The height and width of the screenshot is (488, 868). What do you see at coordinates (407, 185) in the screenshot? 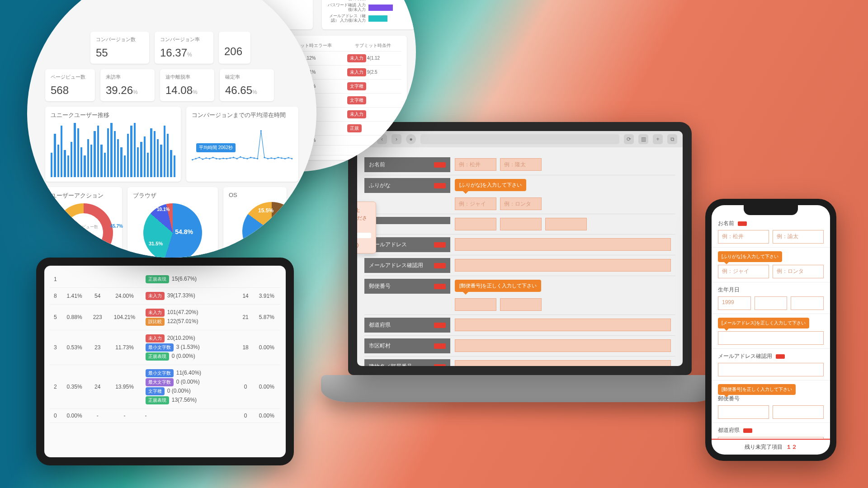
I see `form-label: ふりがな` at bounding box center [407, 185].